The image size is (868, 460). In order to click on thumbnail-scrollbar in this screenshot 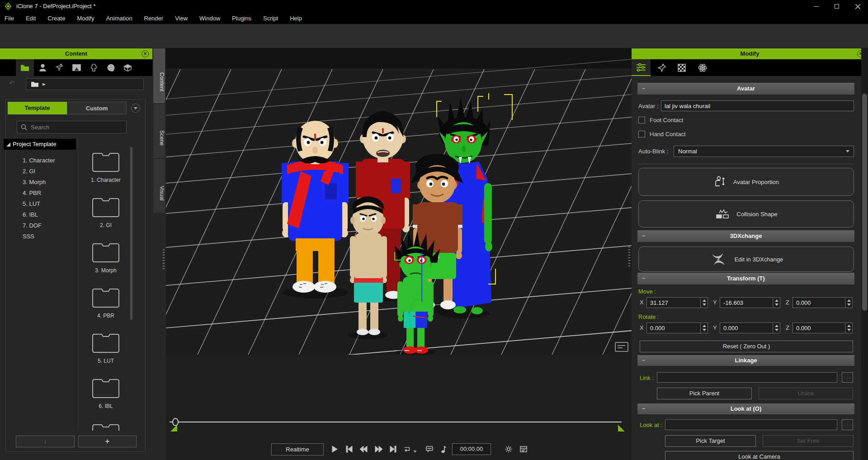, I will do `click(131, 233)`.